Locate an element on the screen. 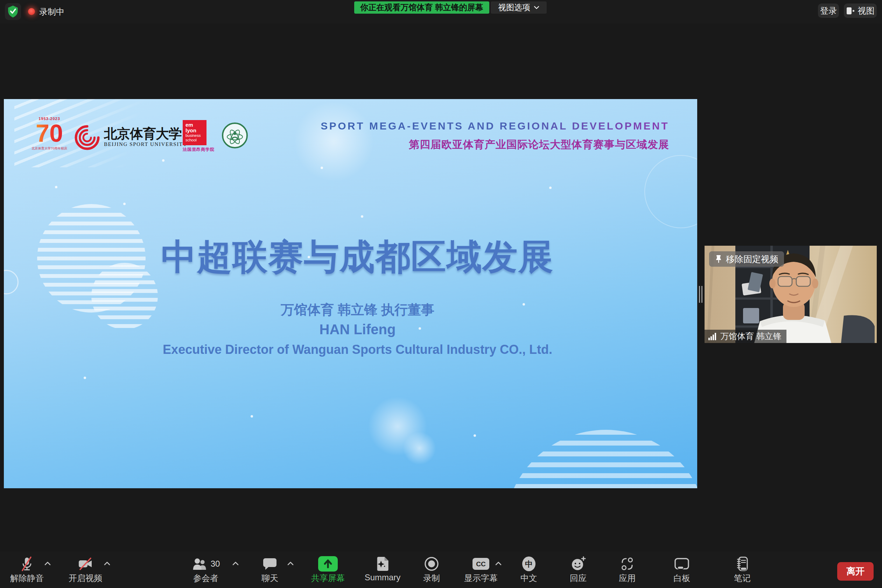  participants-label: 参会者 is located at coordinates (206, 578).